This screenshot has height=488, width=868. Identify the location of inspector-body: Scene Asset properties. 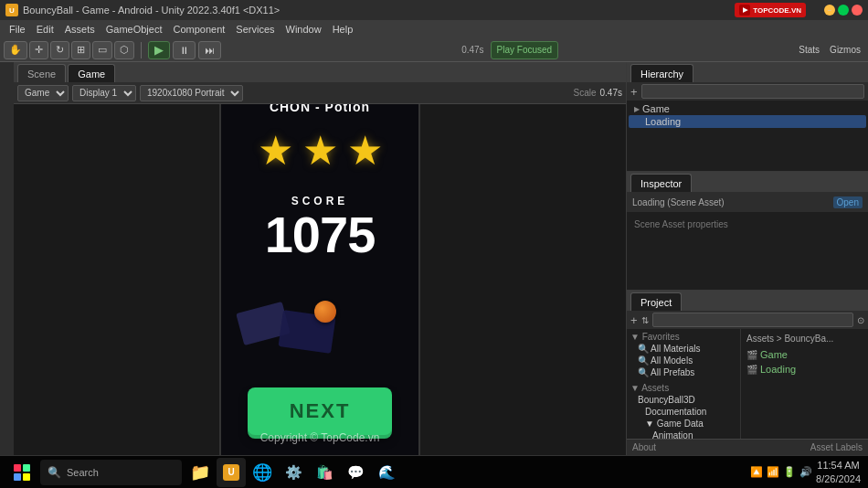
(747, 250).